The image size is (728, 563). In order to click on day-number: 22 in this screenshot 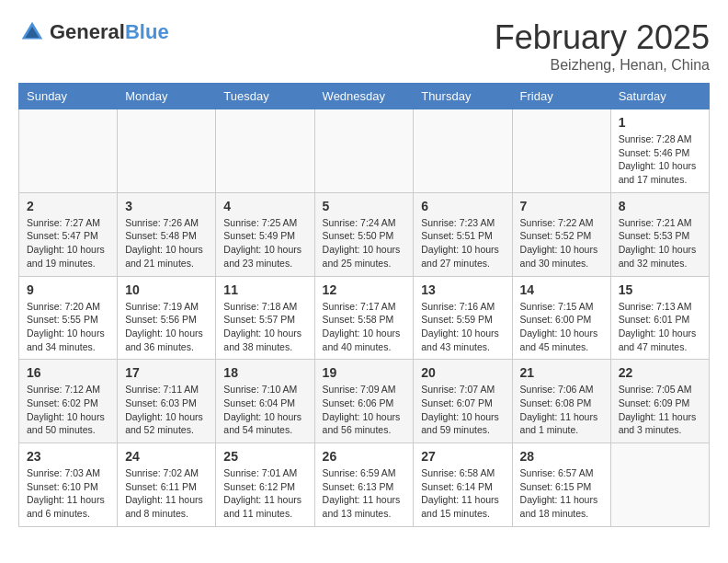, I will do `click(660, 373)`.